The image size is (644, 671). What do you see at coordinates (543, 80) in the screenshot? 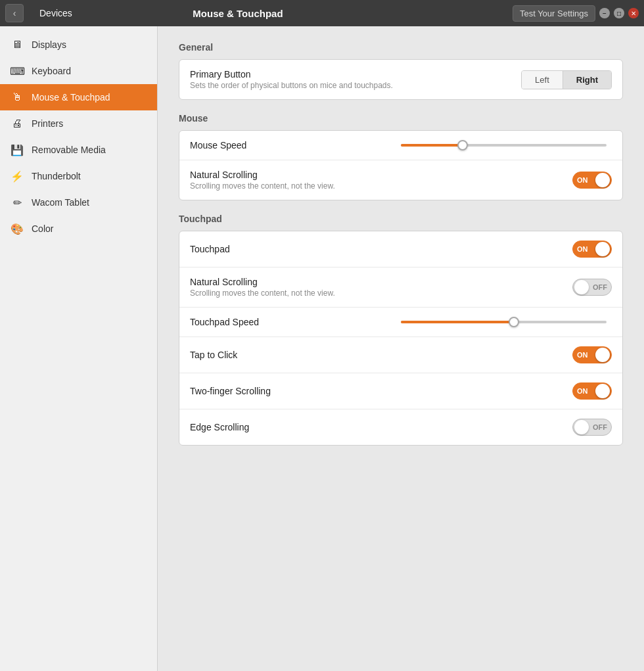
I see `left-button: Left` at bounding box center [543, 80].